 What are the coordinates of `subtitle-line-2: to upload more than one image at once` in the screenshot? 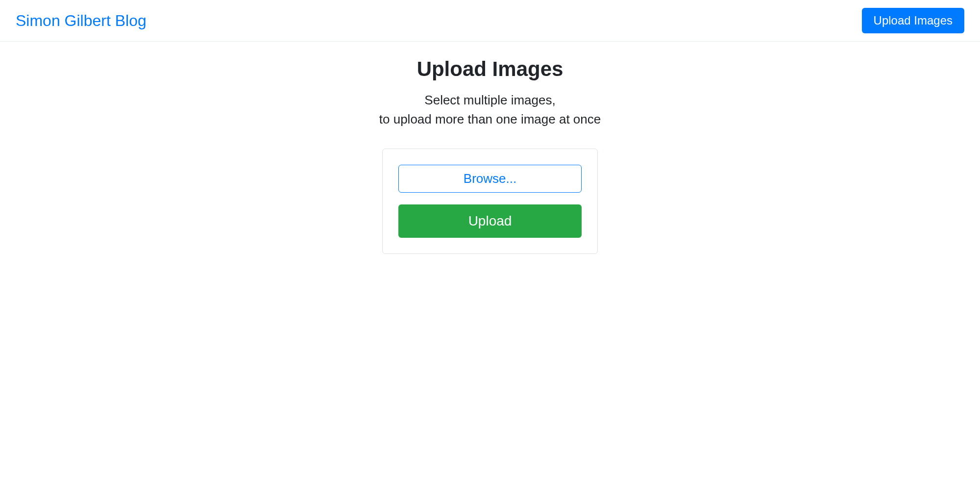 It's located at (490, 120).